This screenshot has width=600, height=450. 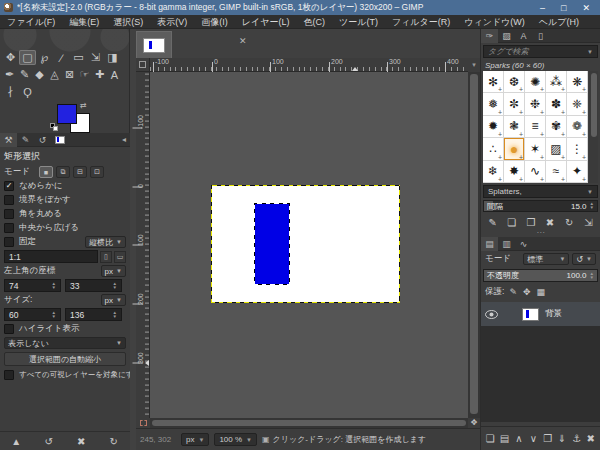 I want to click on tool-button-smudge: ☞, so click(x=84, y=74).